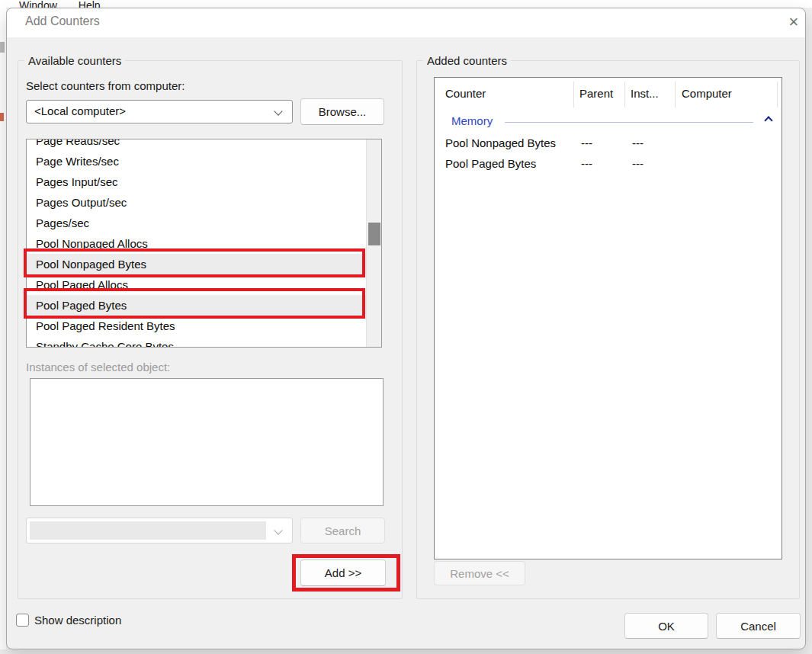 This screenshot has height=654, width=812. What do you see at coordinates (374, 234) in the screenshot?
I see `counters-list-scrollbar-thumb` at bounding box center [374, 234].